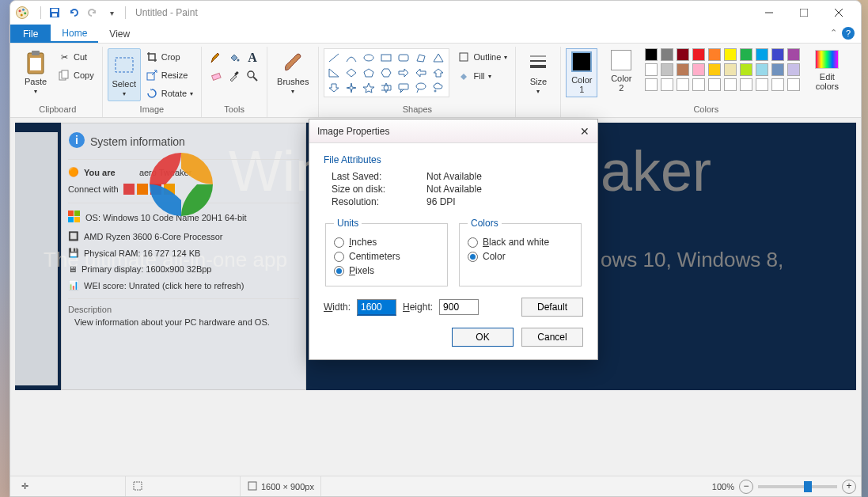 This screenshot has height=497, width=868. Describe the element at coordinates (538, 73) in the screenshot. I see `size-button: Size▾` at that location.